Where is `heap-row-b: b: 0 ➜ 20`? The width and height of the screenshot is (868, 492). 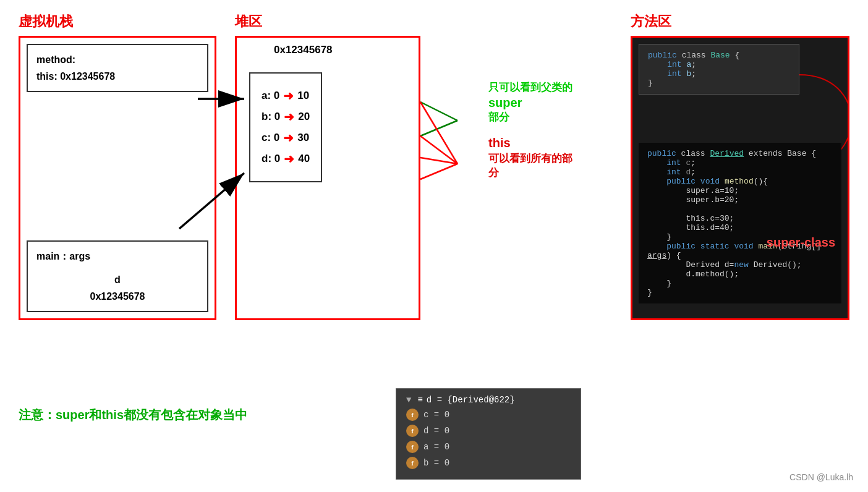 heap-row-b: b: 0 ➜ 20 is located at coordinates (286, 117).